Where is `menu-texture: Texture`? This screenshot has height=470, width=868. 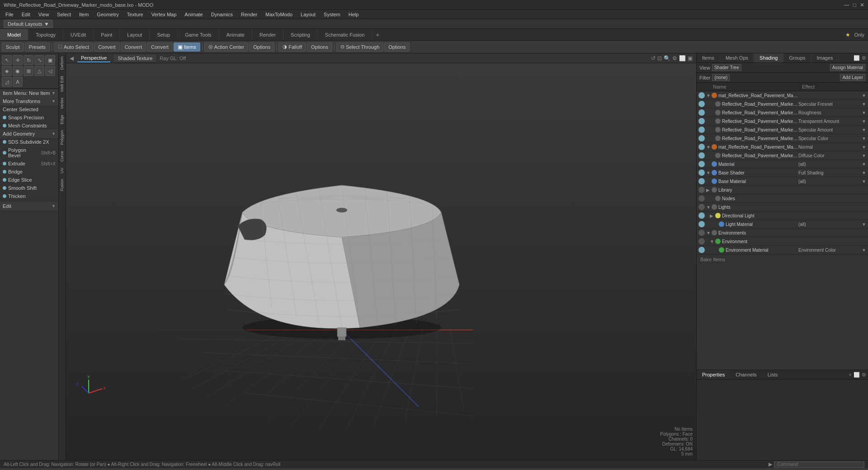 menu-texture: Texture is located at coordinates (135, 14).